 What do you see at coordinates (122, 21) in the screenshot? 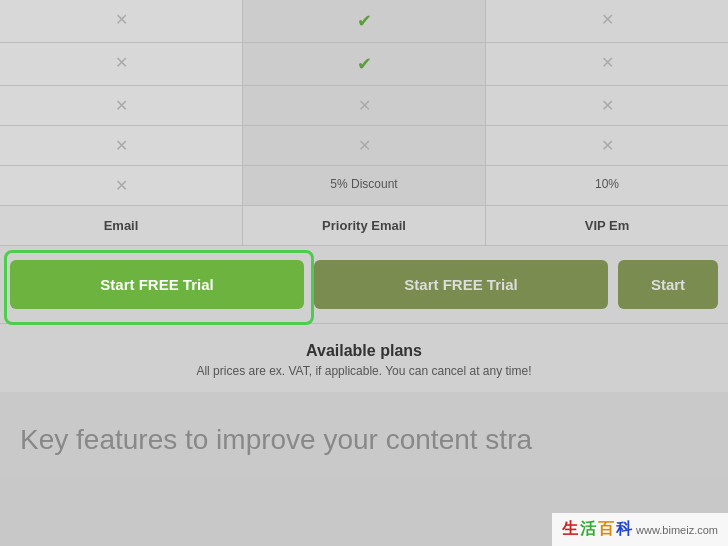
I see `col-1-1: ✕` at bounding box center [122, 21].